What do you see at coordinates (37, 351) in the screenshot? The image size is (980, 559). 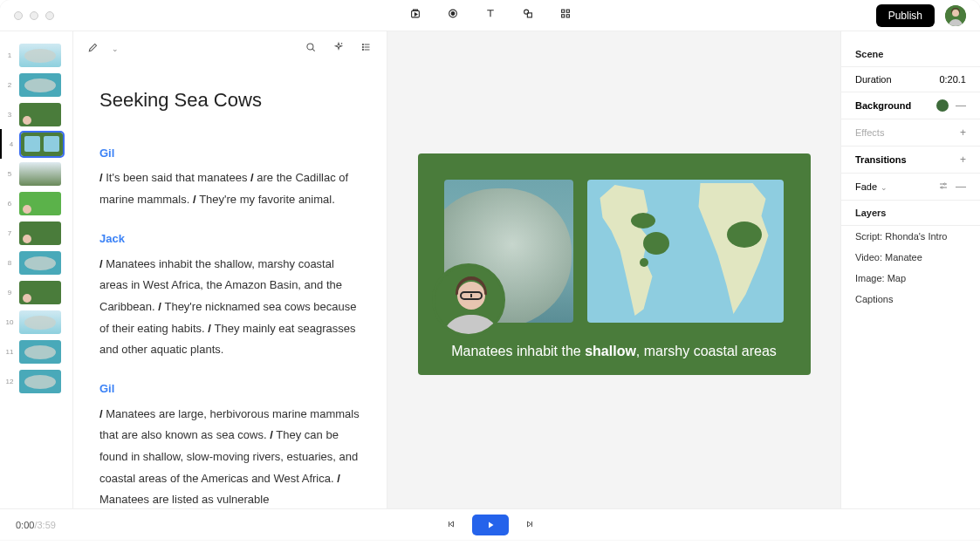 I see `scene-thumbnail: 11` at bounding box center [37, 351].